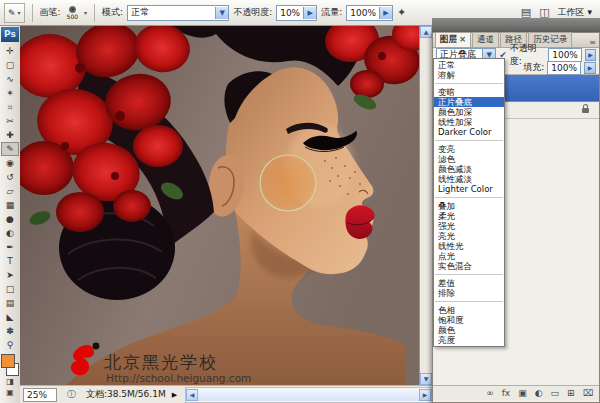  Describe the element at coordinates (469, 226) in the screenshot. I see `blend-mode-option: 强光` at that location.